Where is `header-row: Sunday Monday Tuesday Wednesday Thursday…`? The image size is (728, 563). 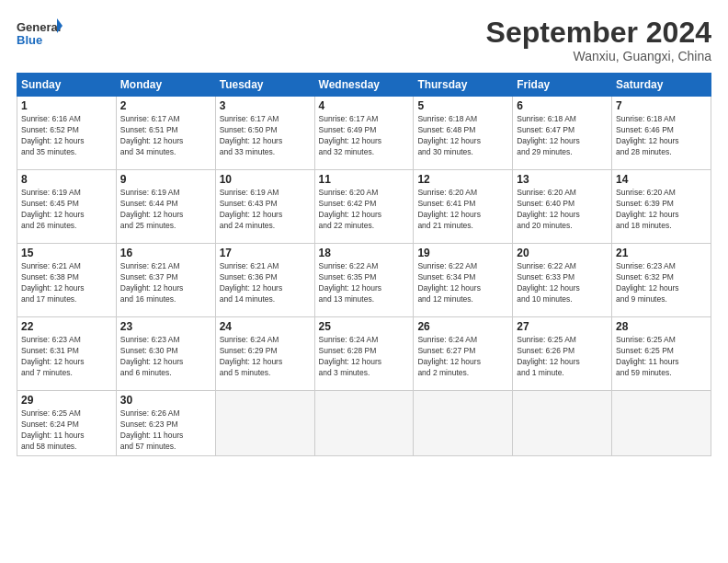 header-row: Sunday Monday Tuesday Wednesday Thursday… is located at coordinates (364, 85).